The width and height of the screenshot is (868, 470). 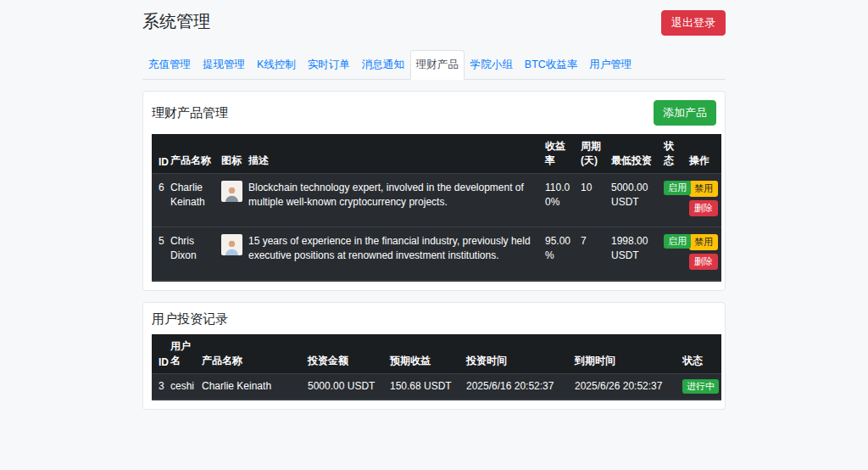 What do you see at coordinates (160, 255) in the screenshot?
I see `product-id: 5` at bounding box center [160, 255].